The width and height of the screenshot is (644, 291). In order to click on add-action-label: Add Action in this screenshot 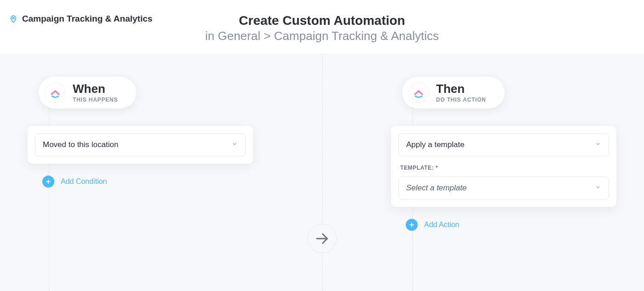, I will do `click(442, 225)`.